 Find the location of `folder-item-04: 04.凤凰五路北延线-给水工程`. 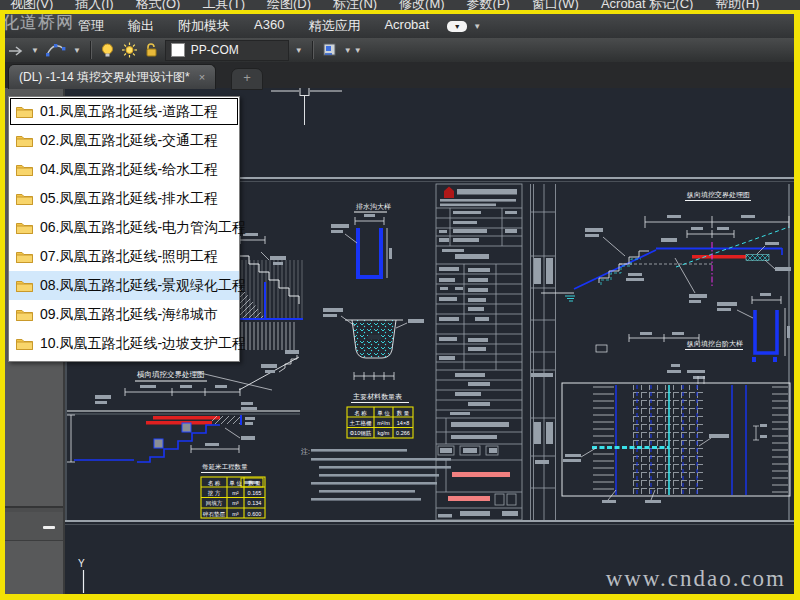

folder-item-04: 04.凤凰五路北延线-给水工程 is located at coordinates (124, 170).